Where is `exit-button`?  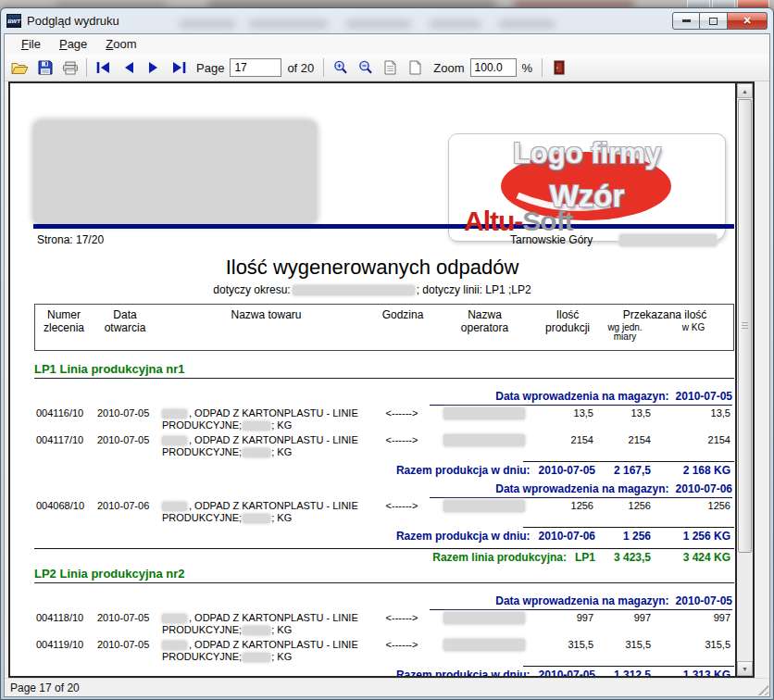
exit-button is located at coordinates (559, 69).